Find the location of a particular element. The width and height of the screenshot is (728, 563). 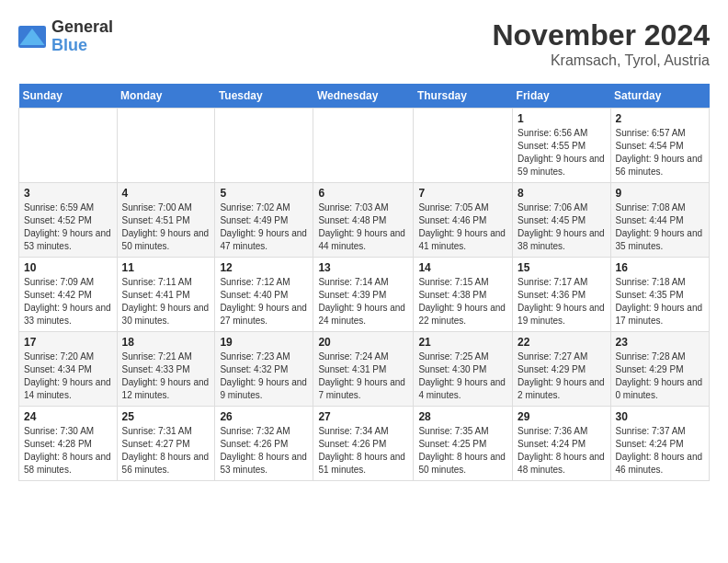

title-area: November 2024 Kramsach, Tyrol, Austria is located at coordinates (601, 44).